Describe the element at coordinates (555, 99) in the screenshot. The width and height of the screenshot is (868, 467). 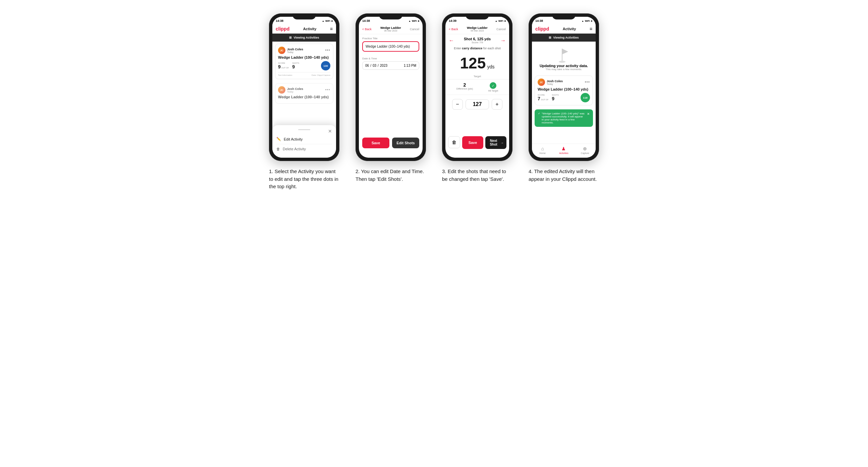
I see `phone-4-shots-value: 9` at that location.